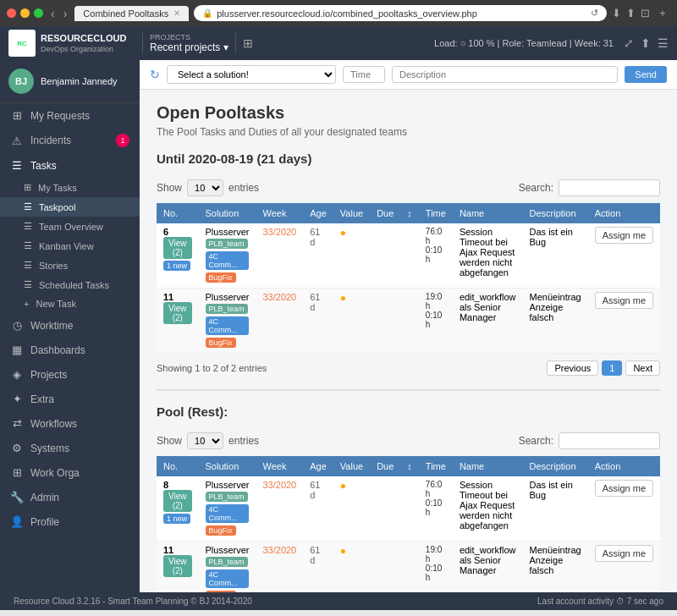  Describe the element at coordinates (177, 14) in the screenshot. I see `tab-close-icon: ✕` at that location.